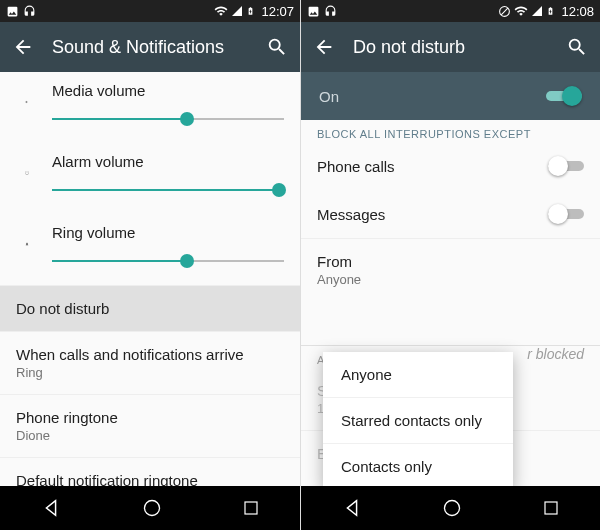 The image size is (600, 530). I want to click on blocked-text-fragment: r blocked, so click(556, 354).